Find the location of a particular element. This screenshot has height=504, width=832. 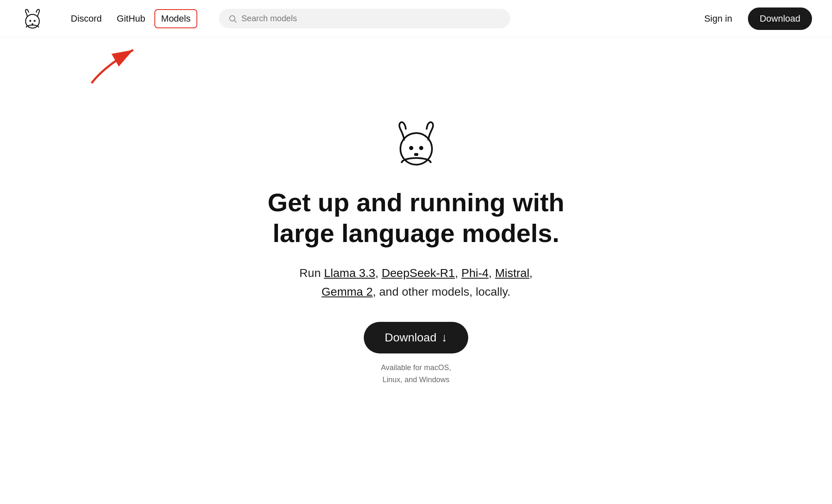

model-link-phi: Phi-4 is located at coordinates (474, 273).